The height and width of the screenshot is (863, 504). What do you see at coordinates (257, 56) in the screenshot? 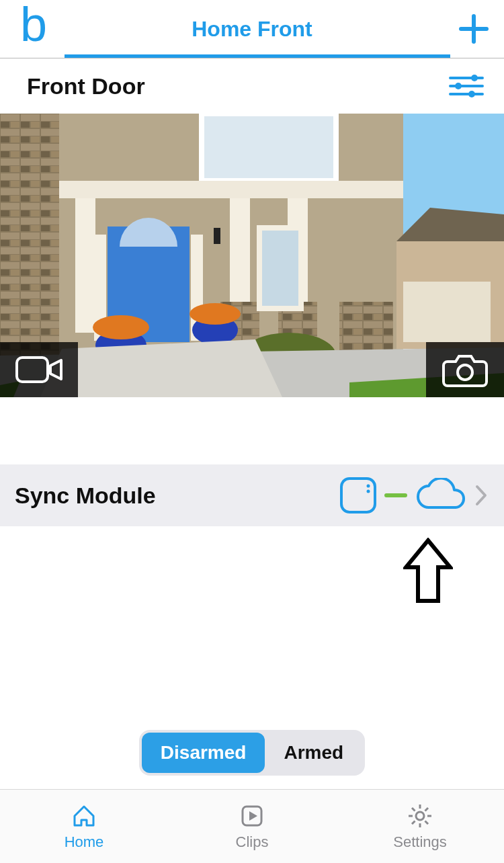
I see `active-tab-underline` at bounding box center [257, 56].